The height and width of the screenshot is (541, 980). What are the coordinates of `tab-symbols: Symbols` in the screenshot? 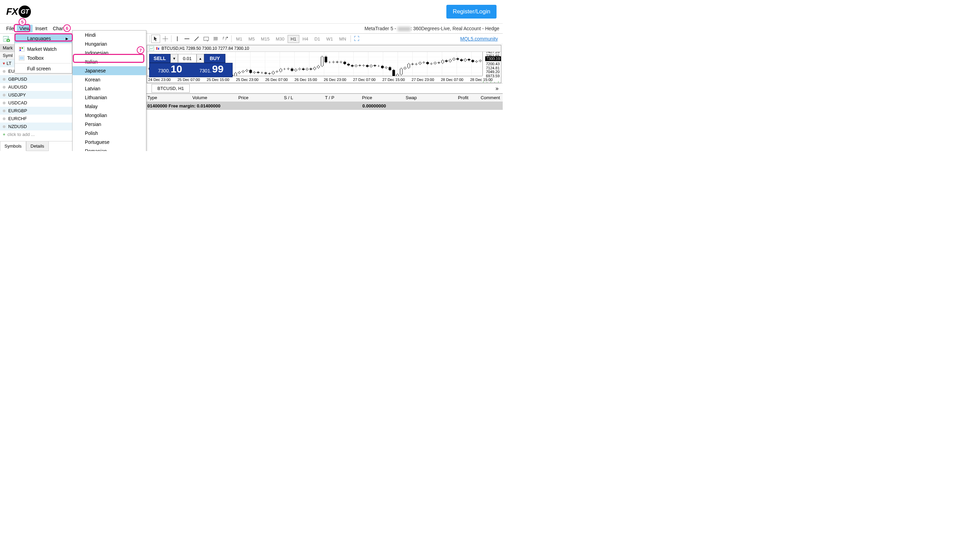 It's located at (13, 146).